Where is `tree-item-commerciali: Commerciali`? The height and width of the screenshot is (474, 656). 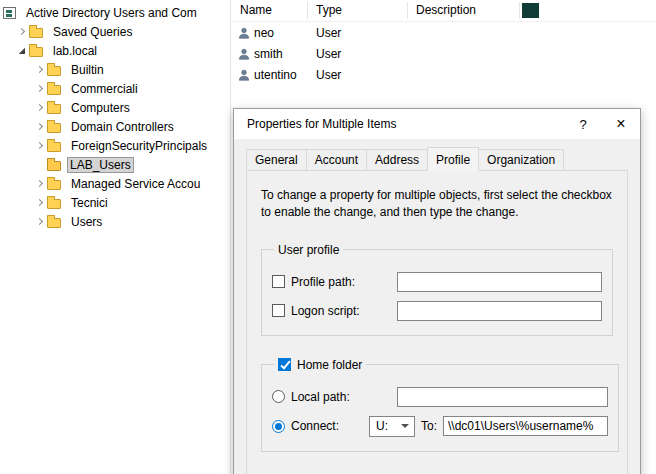 tree-item-commerciali: Commerciali is located at coordinates (115, 88).